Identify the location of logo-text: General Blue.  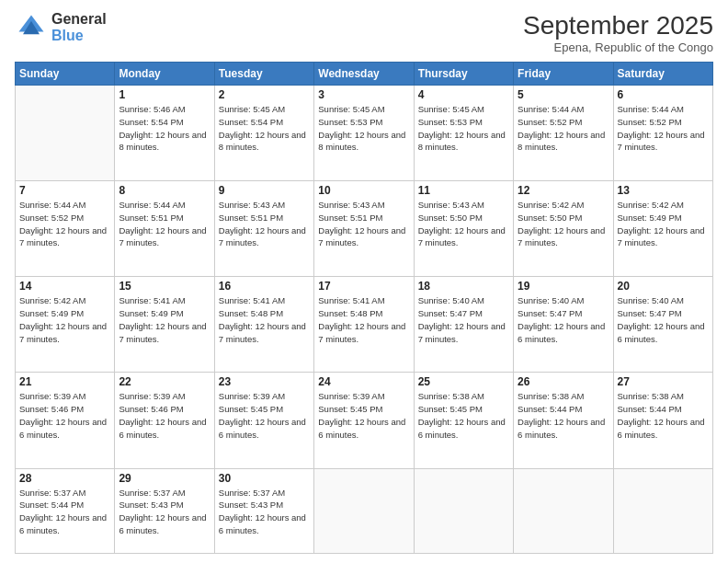
(79, 28).